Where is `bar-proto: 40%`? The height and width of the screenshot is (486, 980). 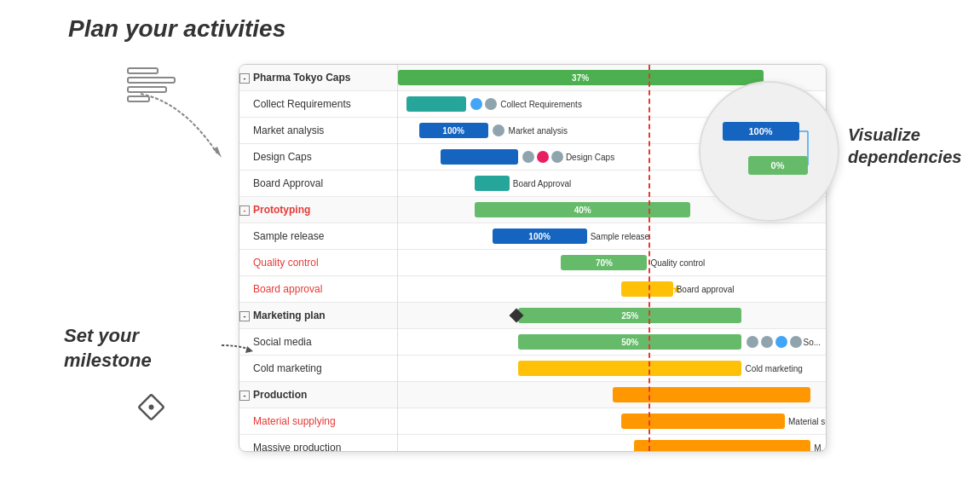
bar-proto: 40% is located at coordinates (583, 210).